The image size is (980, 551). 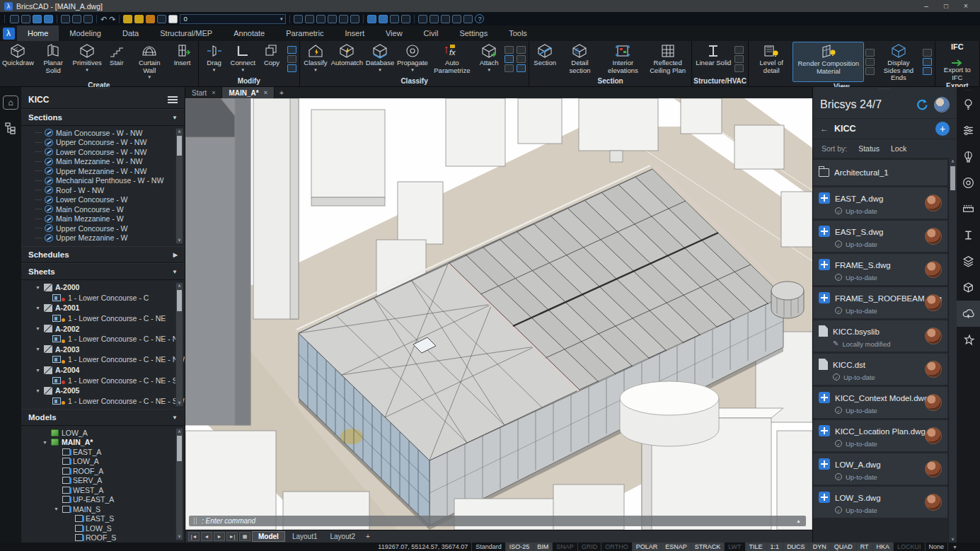 I want to click on sort-status-option: Status, so click(x=869, y=149).